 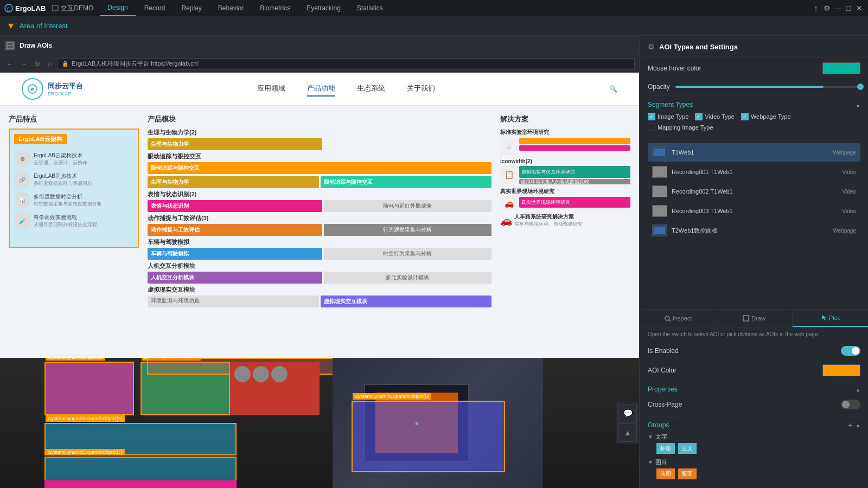 What do you see at coordinates (754, 211) in the screenshot?
I see `aoi-list-item-rec003: Recording003 T1Web1 Video` at bounding box center [754, 211].